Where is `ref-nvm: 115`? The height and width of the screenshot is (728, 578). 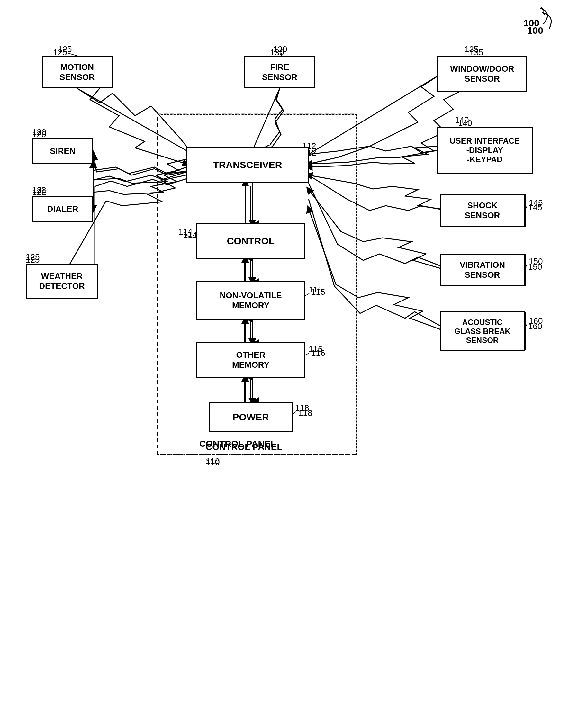
ref-nvm: 115 is located at coordinates (318, 292).